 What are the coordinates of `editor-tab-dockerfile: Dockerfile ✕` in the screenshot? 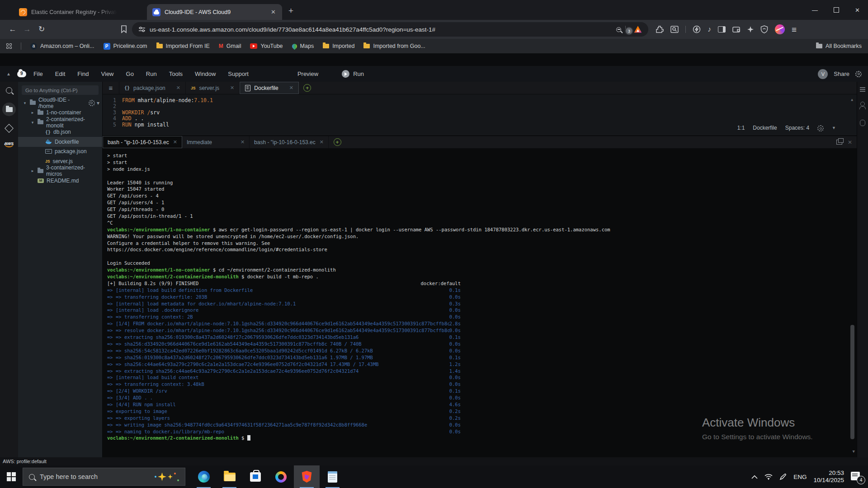 It's located at (269, 88).